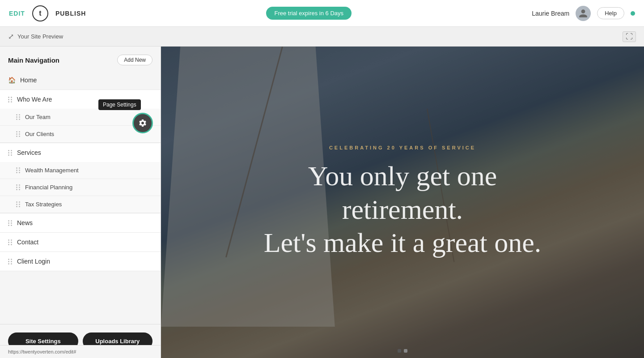  I want to click on nav-sub-row-financial-planning: Financial Planning, so click(80, 187).